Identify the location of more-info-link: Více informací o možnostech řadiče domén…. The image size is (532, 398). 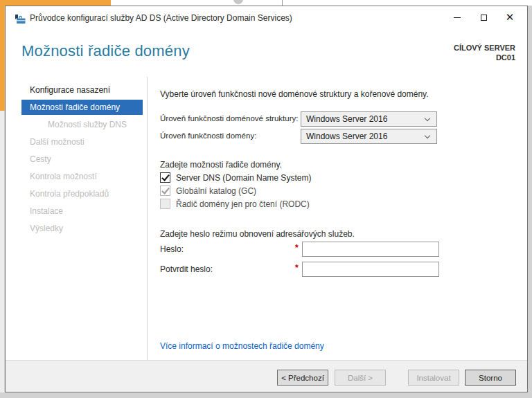
(242, 346).